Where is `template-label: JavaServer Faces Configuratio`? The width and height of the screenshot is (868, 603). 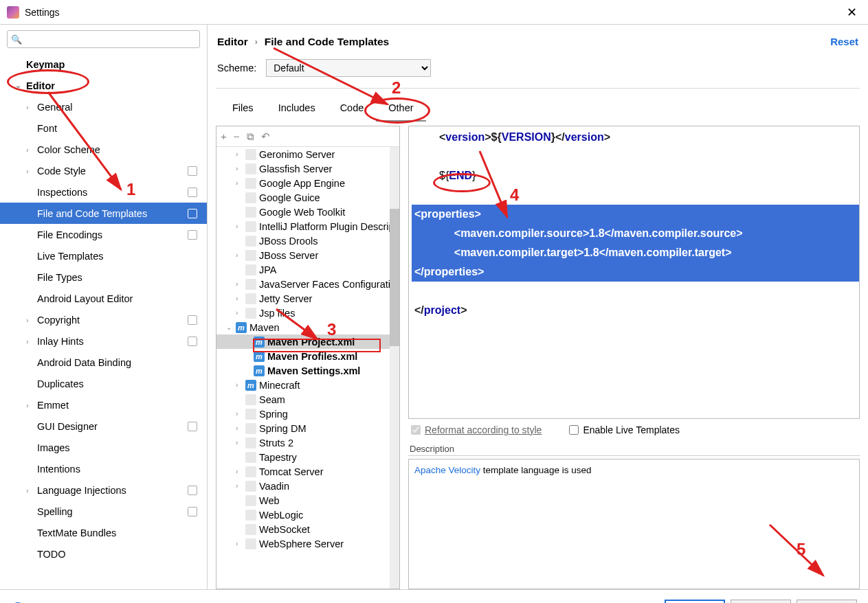 template-label: JavaServer Faces Configuratio is located at coordinates (327, 284).